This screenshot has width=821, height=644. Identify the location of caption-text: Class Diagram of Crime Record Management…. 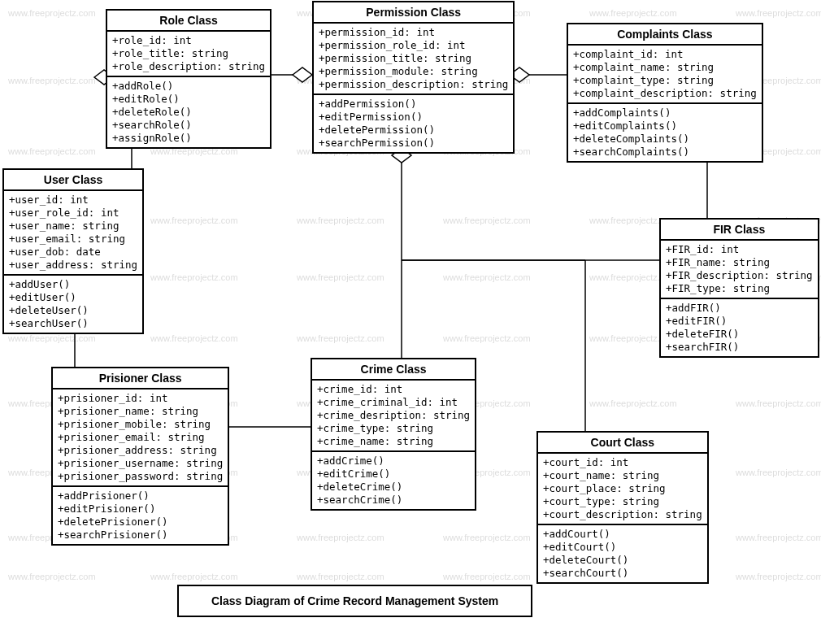
(354, 601).